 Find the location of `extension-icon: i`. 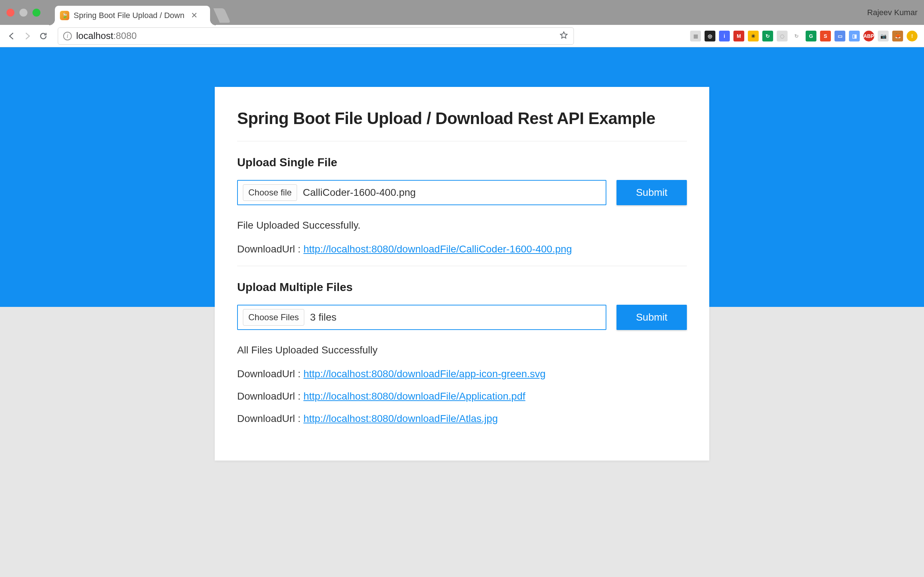

extension-icon: i is located at coordinates (724, 36).